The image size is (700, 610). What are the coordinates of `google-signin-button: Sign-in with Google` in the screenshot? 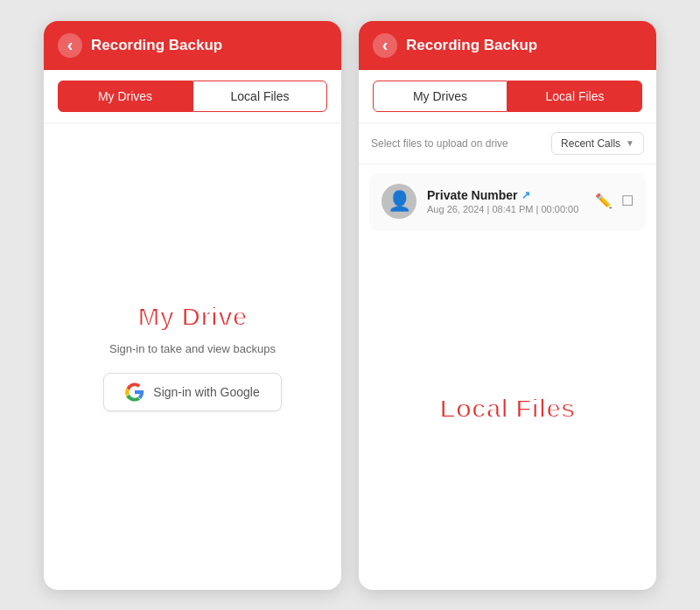 It's located at (192, 392).